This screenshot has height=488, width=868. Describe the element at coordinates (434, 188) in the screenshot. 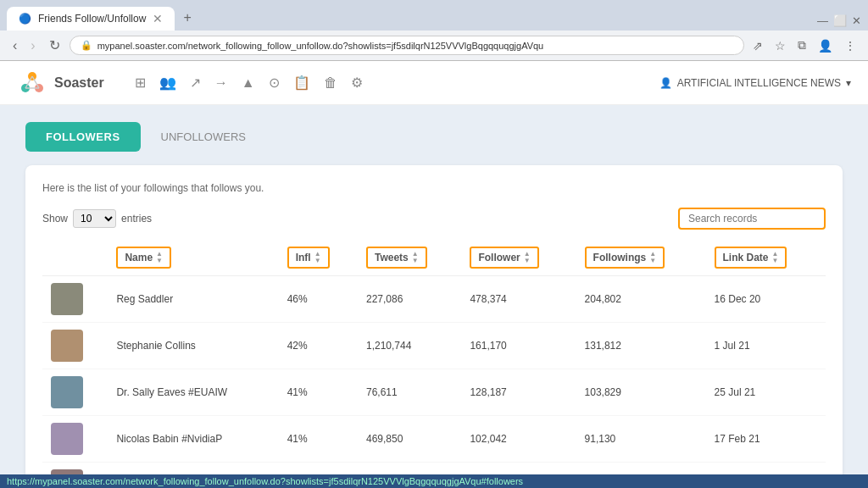

I see `card-description: Here is the list of your followings that…` at that location.